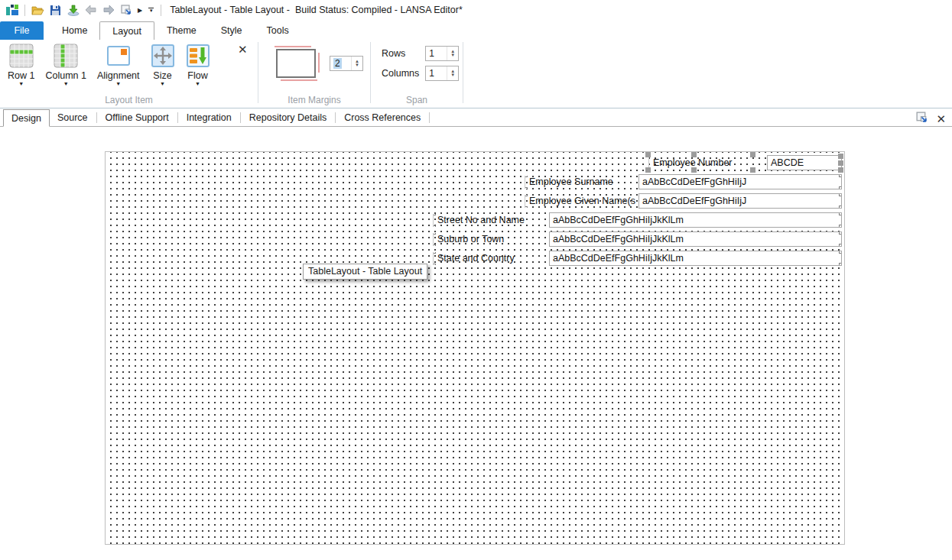 This screenshot has width=952, height=560. I want to click on field-label-street-no-and-name: Street No and Name, so click(489, 220).